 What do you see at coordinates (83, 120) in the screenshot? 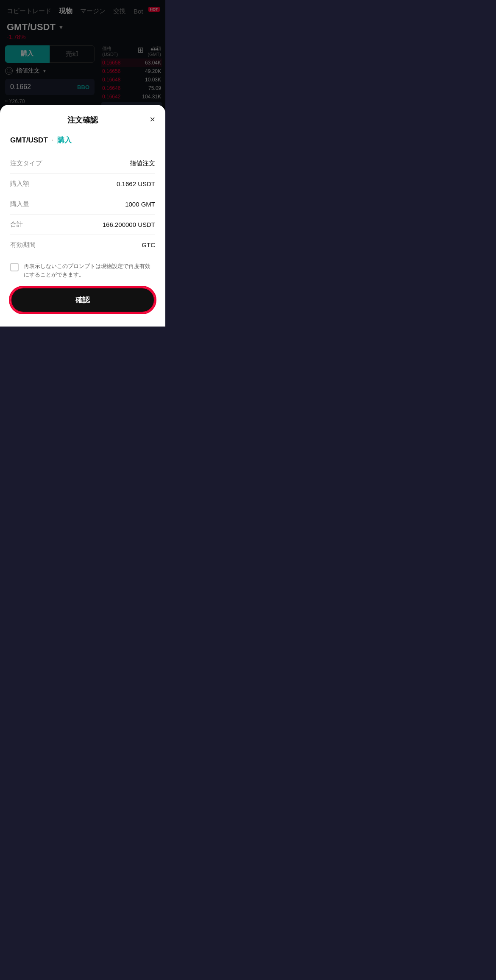
I see `modal-title: 注文確認` at bounding box center [83, 120].